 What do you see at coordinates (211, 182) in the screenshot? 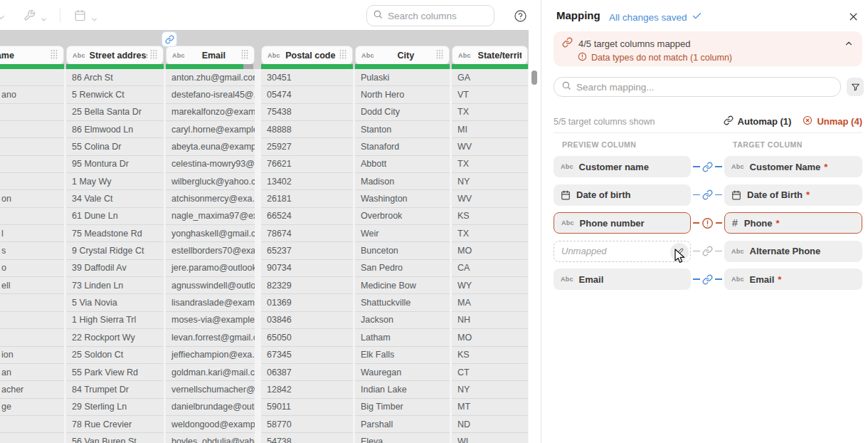
I see `table-cell: wilbergluck@yahoo.c...` at bounding box center [211, 182].